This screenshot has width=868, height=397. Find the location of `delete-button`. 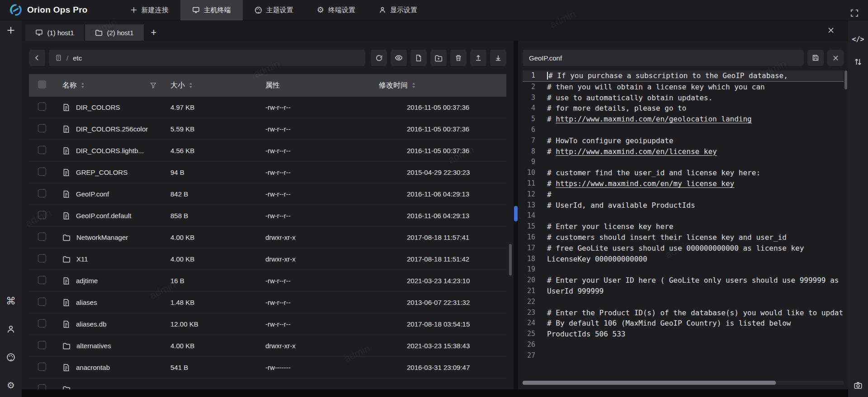

delete-button is located at coordinates (458, 58).